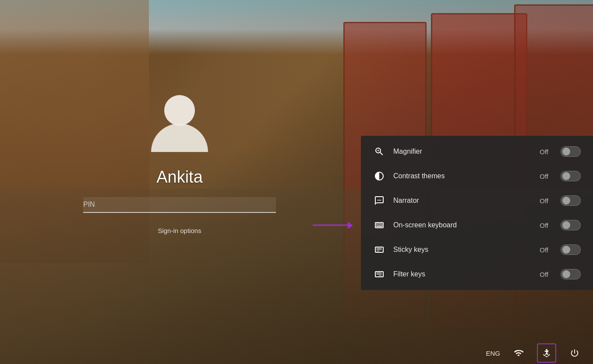 The width and height of the screenshot is (593, 364). I want to click on arrow-line, so click(330, 225).